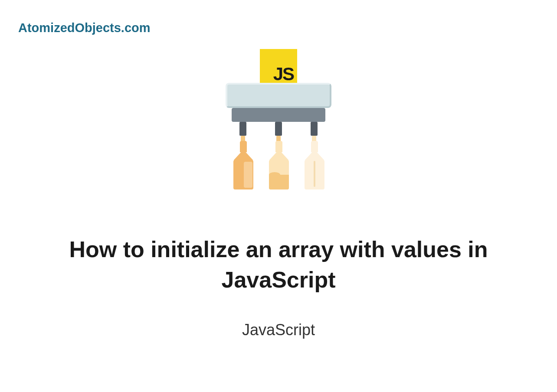 The width and height of the screenshot is (557, 392). What do you see at coordinates (315, 165) in the screenshot?
I see `bottle-empty-icon` at bounding box center [315, 165].